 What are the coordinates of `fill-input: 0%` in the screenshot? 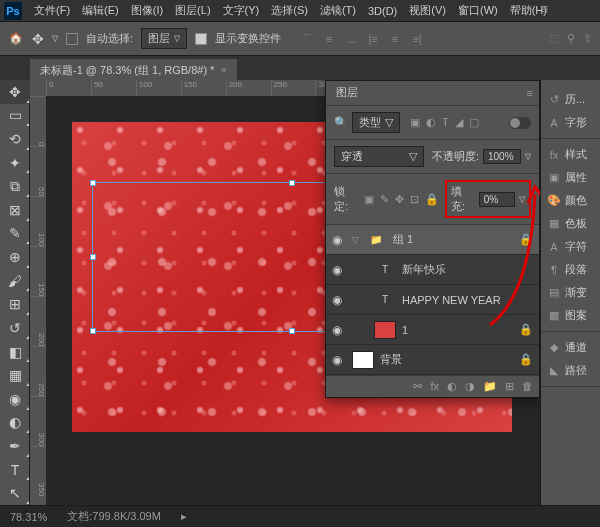 It's located at (497, 200).